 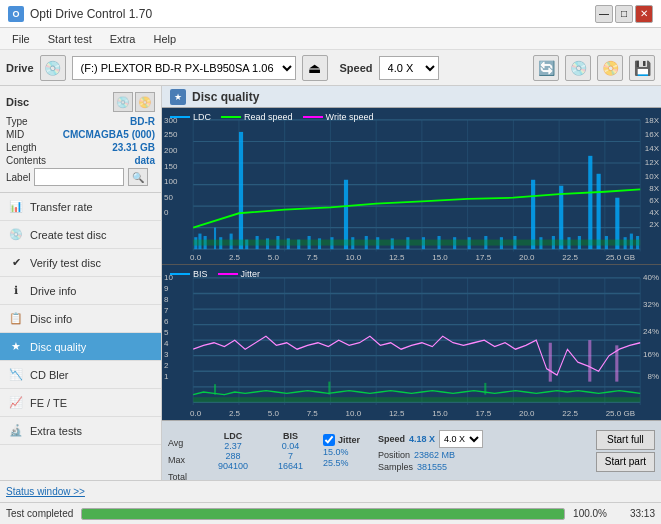 What do you see at coordinates (142, 122) in the screenshot?
I see `disc-type-value: BD-R` at bounding box center [142, 122].